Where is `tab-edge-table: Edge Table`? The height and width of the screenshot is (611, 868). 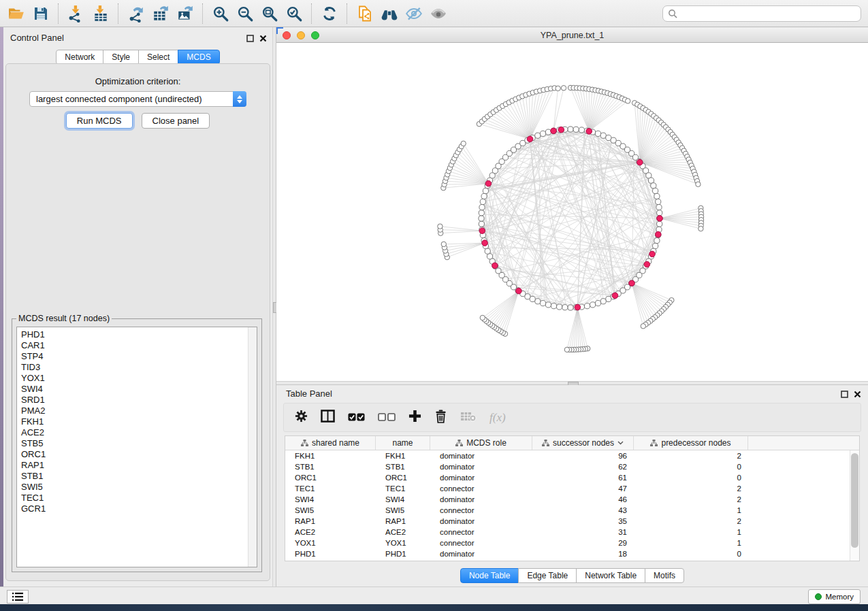 tab-edge-table: Edge Table is located at coordinates (547, 576).